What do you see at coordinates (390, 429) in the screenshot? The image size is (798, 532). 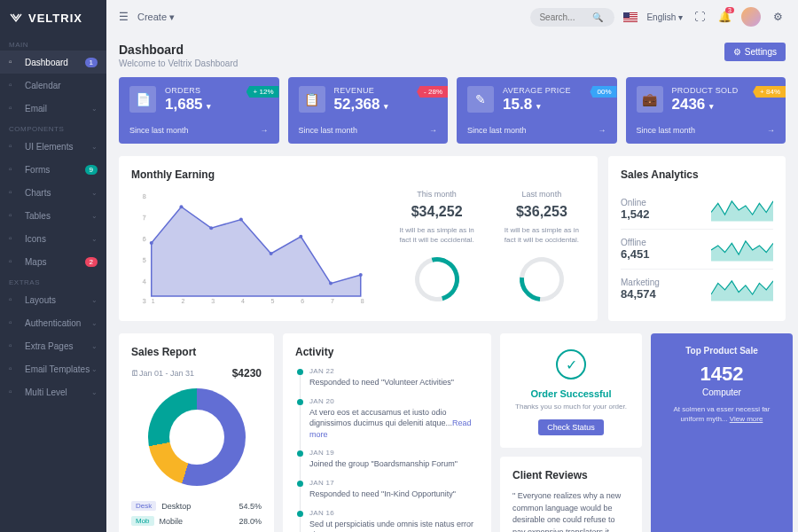 I see `read-more-link: Read more` at bounding box center [390, 429].